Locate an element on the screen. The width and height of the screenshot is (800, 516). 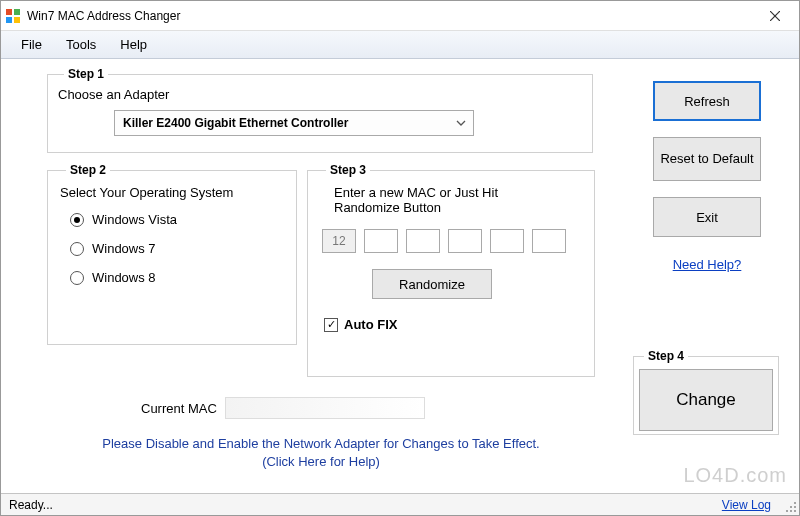
step3-label: Enter a new MAC or Just Hit Randomize Bu… is located at coordinates (449, 200).